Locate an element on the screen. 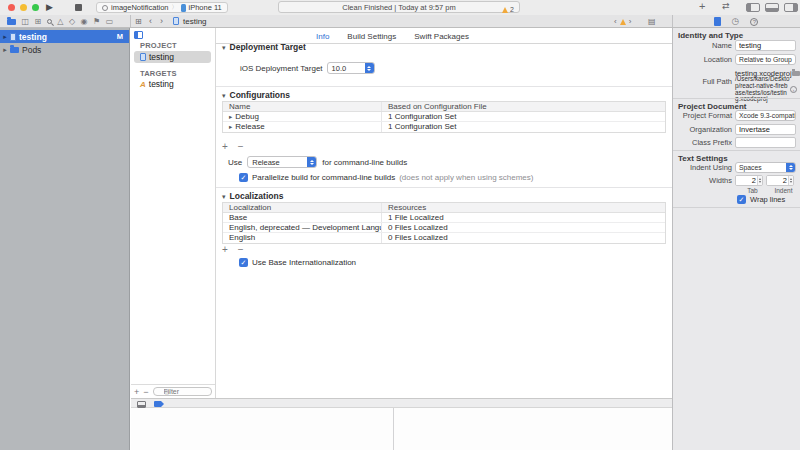 Image resolution: width=800 pixels, height=450 pixels. navigator-row-pods: ▸ Pods is located at coordinates (64, 50).